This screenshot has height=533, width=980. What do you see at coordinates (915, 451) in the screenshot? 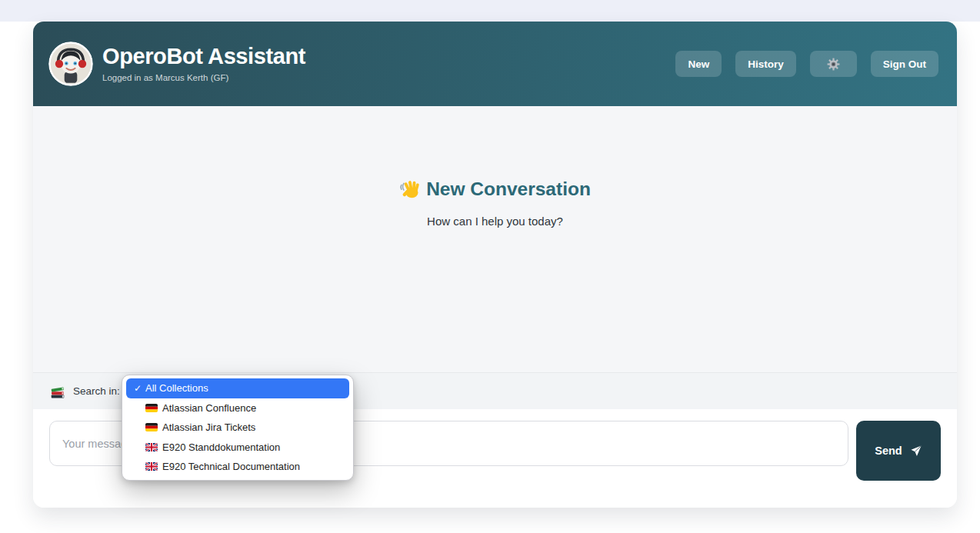
I see `paper-plane-icon` at bounding box center [915, 451].